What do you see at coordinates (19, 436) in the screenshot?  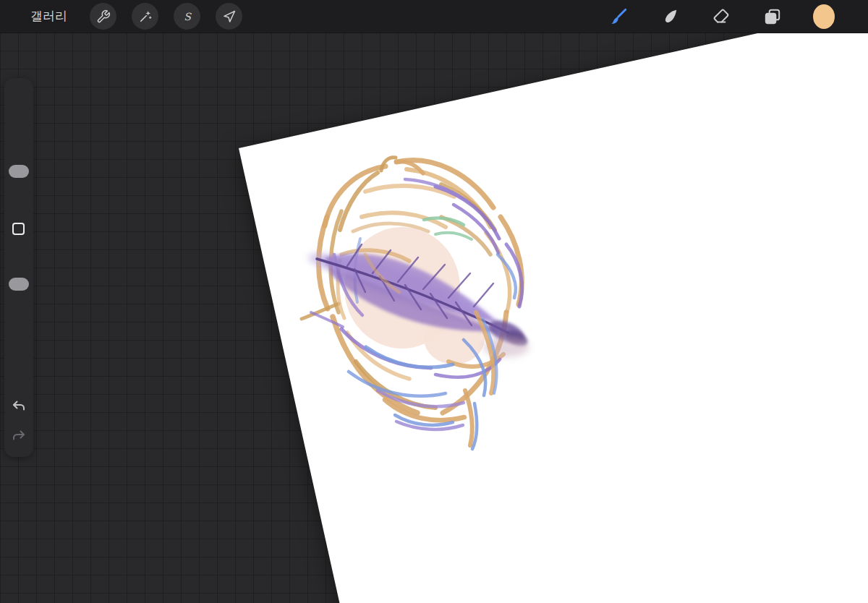 I see `redo-icon` at bounding box center [19, 436].